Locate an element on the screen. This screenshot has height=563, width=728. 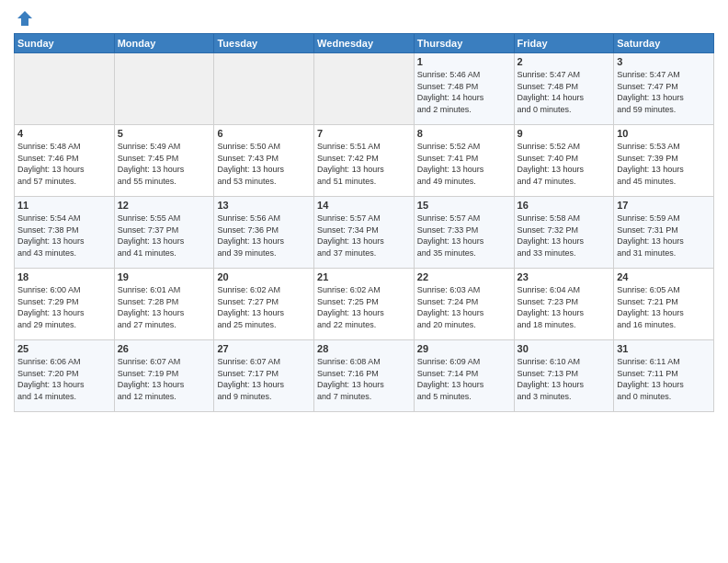
calendar-cell: 6Sunrise: 5:50 AM Sunset: 7:43 PM Daylig… is located at coordinates (265, 161).